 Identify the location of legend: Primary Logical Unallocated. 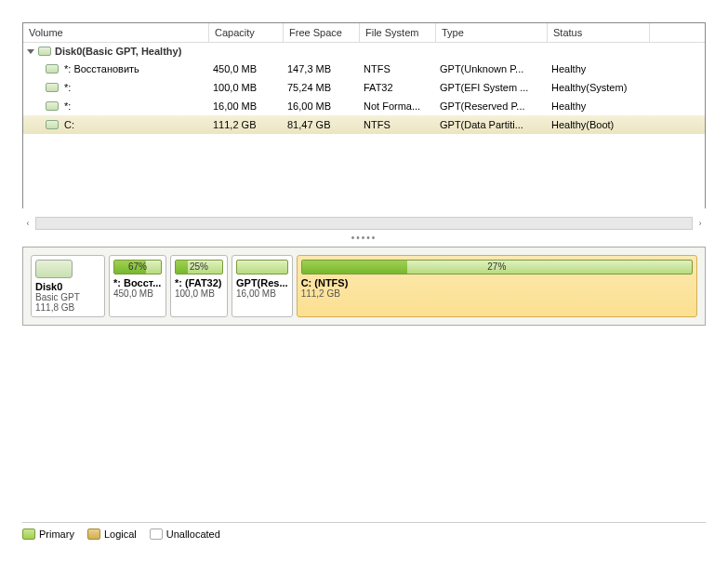
(364, 530).